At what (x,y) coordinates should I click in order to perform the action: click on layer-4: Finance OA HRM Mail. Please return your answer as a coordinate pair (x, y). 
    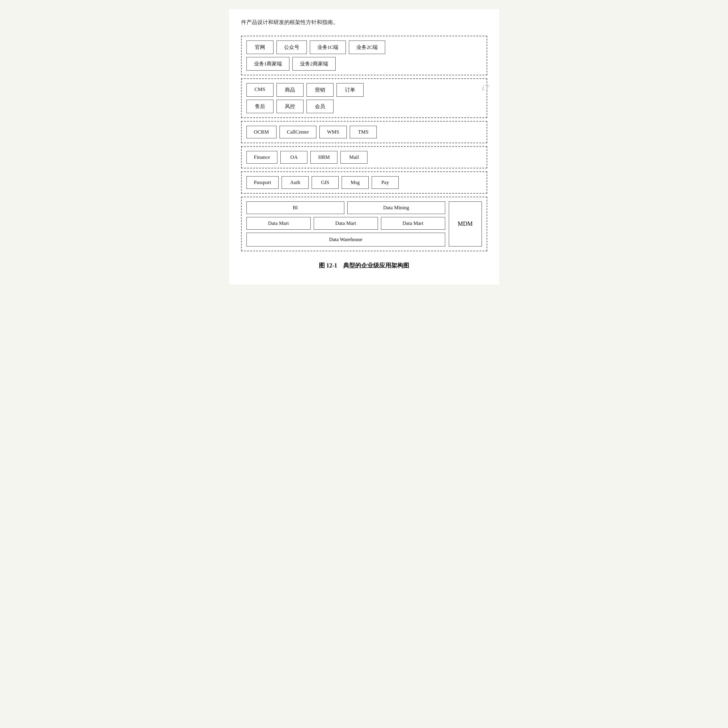
    Looking at the image, I should click on (364, 158).